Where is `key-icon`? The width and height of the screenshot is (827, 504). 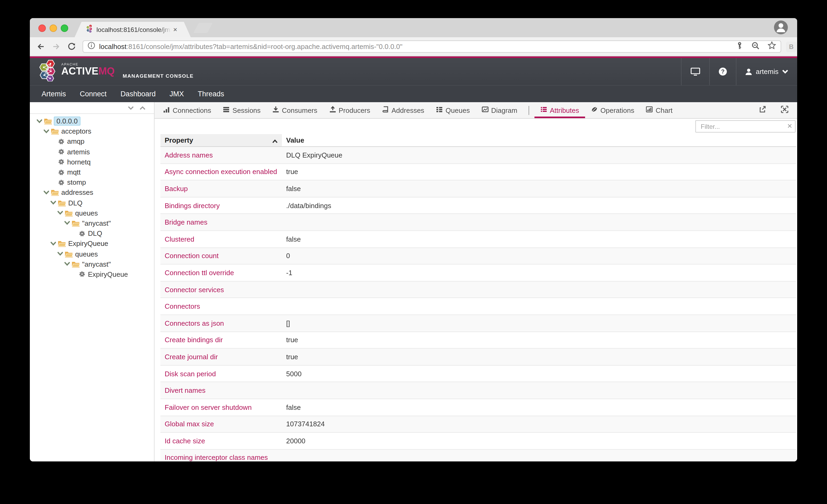
key-icon is located at coordinates (740, 47).